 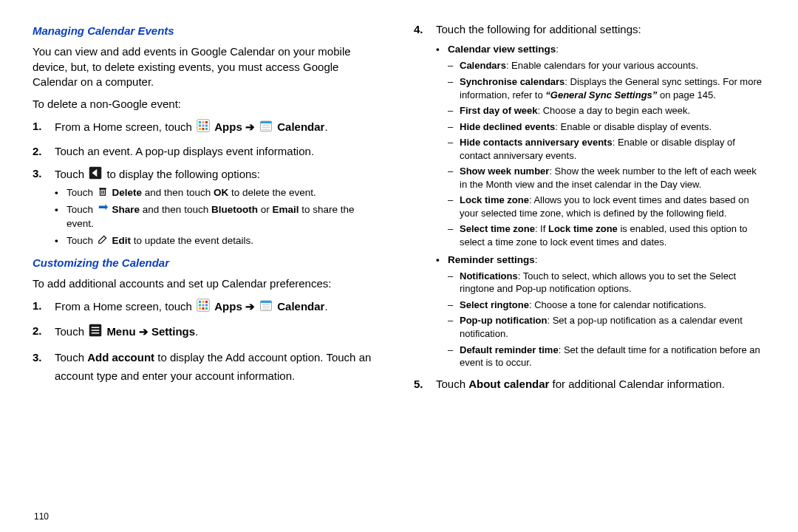 I want to click on menu-icon, so click(x=95, y=332).